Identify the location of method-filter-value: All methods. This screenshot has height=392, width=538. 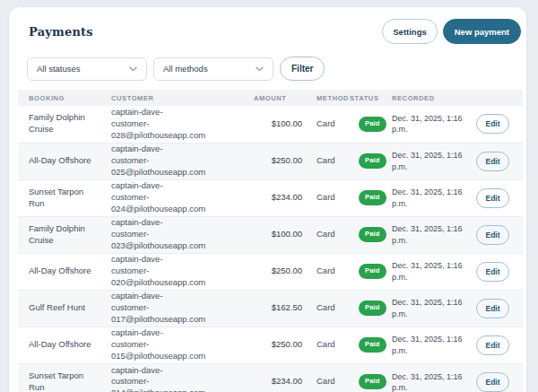
(186, 68).